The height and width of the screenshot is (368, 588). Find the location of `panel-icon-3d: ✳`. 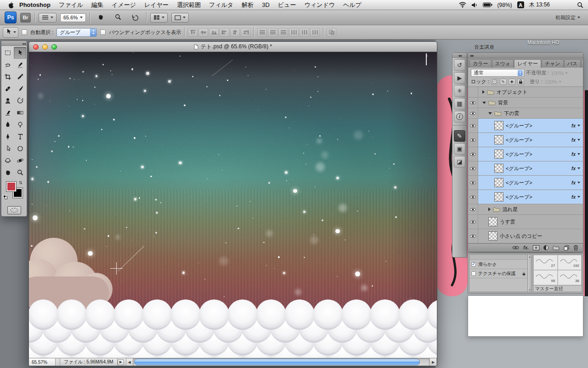

panel-icon-3d: ✳ is located at coordinates (459, 91).